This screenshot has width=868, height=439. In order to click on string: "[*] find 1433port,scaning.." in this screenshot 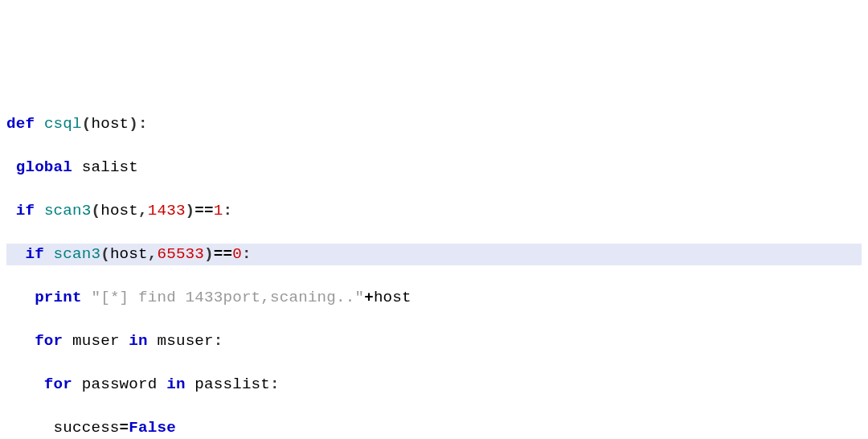, I will do `click(227, 297)`.